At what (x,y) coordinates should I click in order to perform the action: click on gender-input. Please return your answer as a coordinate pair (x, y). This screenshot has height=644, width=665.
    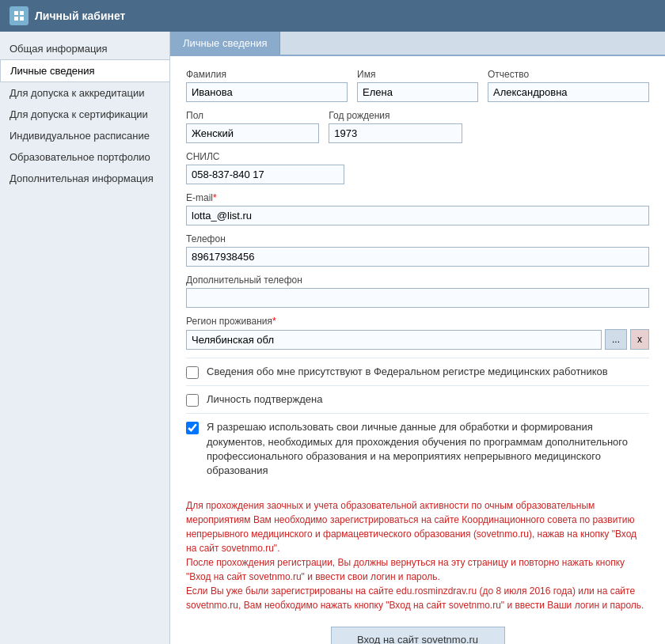
    Looking at the image, I should click on (253, 133).